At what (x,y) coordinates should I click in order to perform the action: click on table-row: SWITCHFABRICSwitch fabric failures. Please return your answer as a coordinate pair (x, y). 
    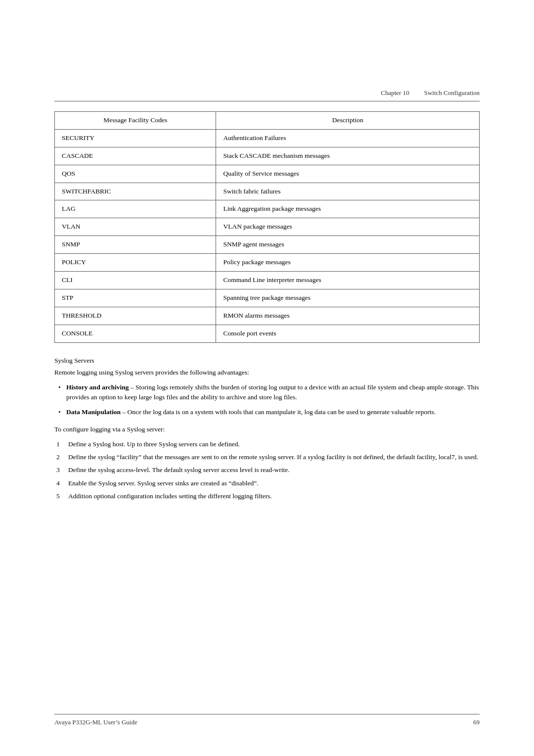
    Looking at the image, I should click on (267, 191).